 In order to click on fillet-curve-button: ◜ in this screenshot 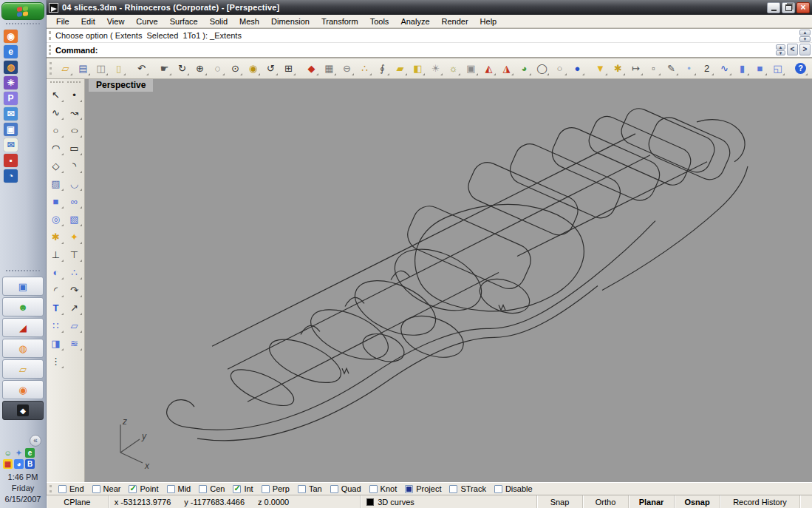, I will do `click(56, 290)`.